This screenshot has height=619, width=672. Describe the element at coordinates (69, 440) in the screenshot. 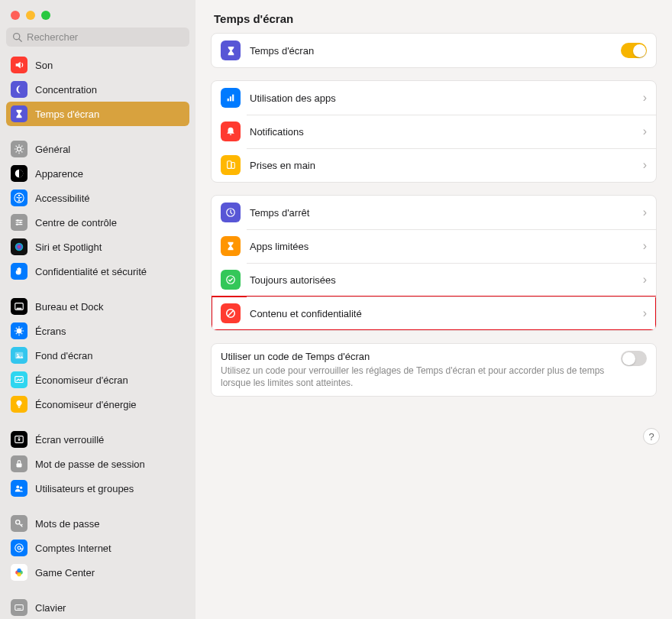

I see `sidebar-item-label: Écran verrouillé` at that location.